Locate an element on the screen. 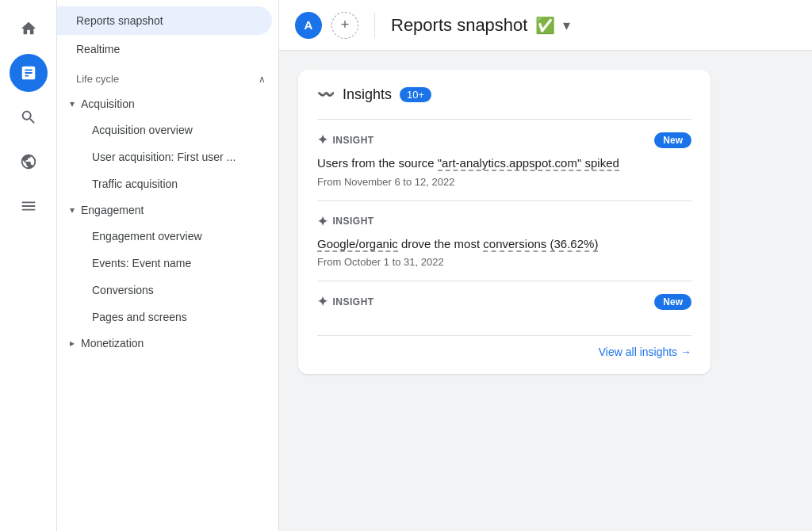 This screenshot has height=531, width=812. engagement-arrow: ▾ is located at coordinates (72, 210).